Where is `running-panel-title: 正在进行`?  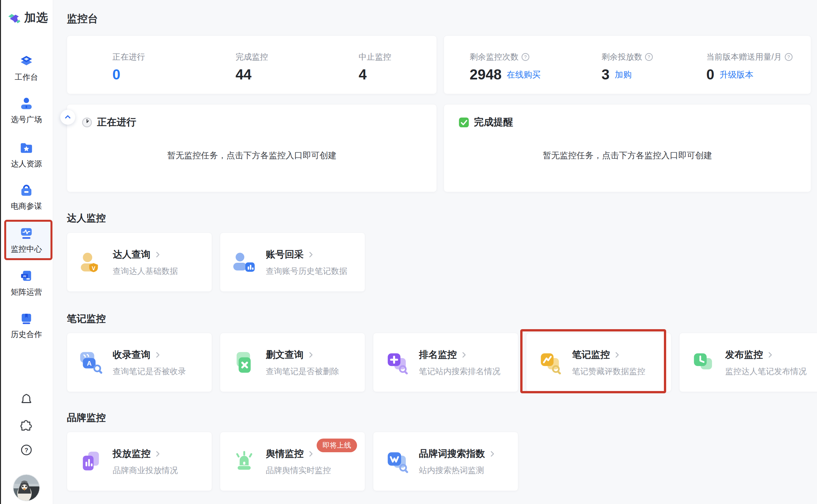
running-panel-title: 正在进行 is located at coordinates (117, 122).